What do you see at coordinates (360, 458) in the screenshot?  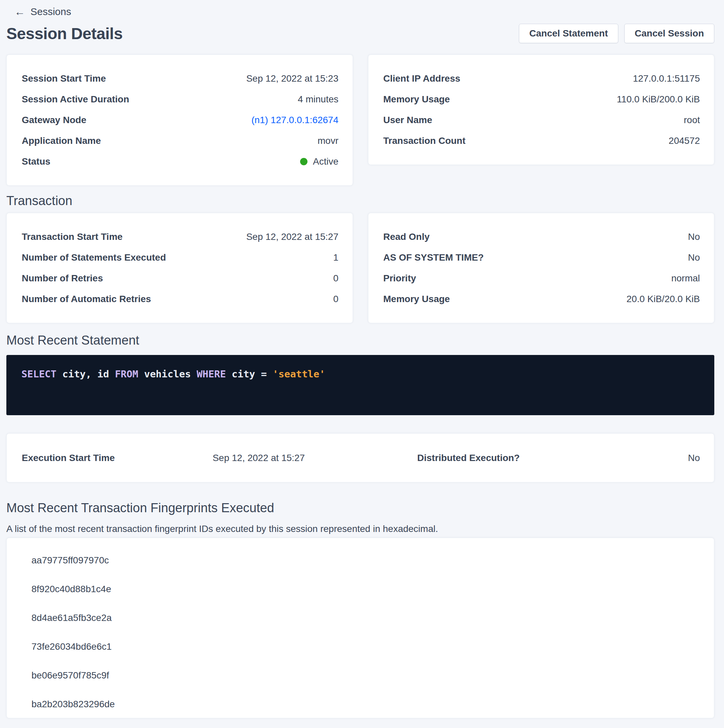 I see `execution-info-card: Execution Start Time Sep 12, 2022 at 15:…` at bounding box center [360, 458].